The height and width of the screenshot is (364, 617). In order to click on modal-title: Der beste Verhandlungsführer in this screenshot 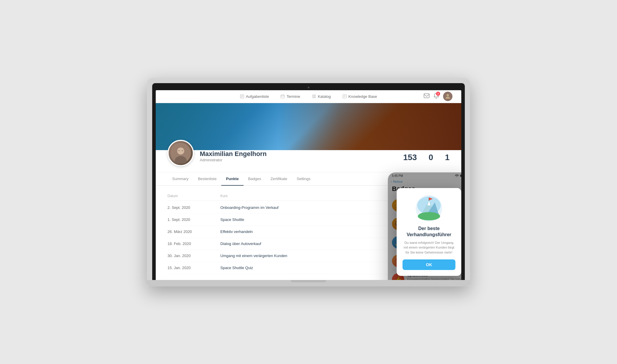, I will do `click(429, 232)`.